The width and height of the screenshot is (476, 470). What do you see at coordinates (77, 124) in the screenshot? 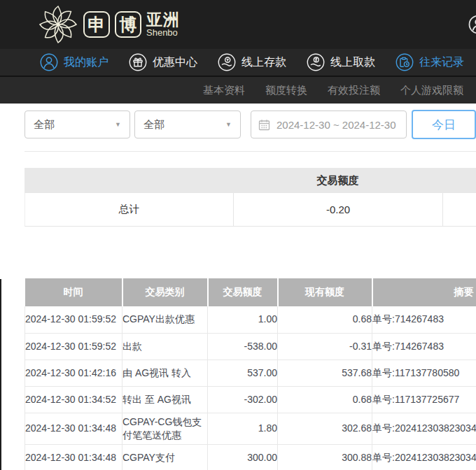
I see `transaction-type-select: 全部 ▼` at bounding box center [77, 124].